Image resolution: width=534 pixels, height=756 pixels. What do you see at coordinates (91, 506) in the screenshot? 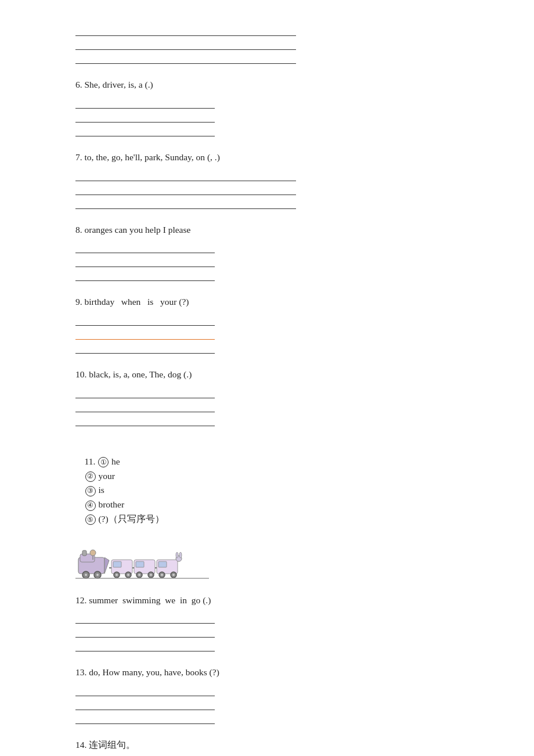
I see `circle-4: ④` at bounding box center [91, 506].